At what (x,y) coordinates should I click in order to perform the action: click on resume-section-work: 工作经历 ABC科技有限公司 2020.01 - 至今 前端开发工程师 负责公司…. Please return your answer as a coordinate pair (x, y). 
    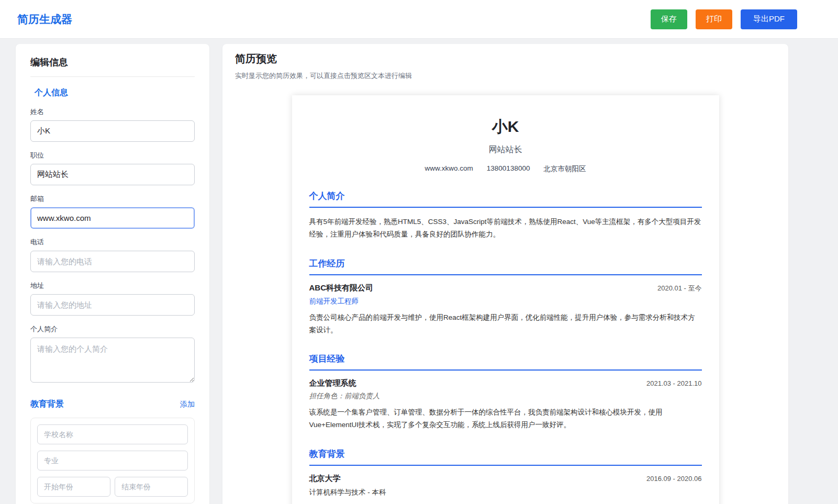
    Looking at the image, I should click on (506, 297).